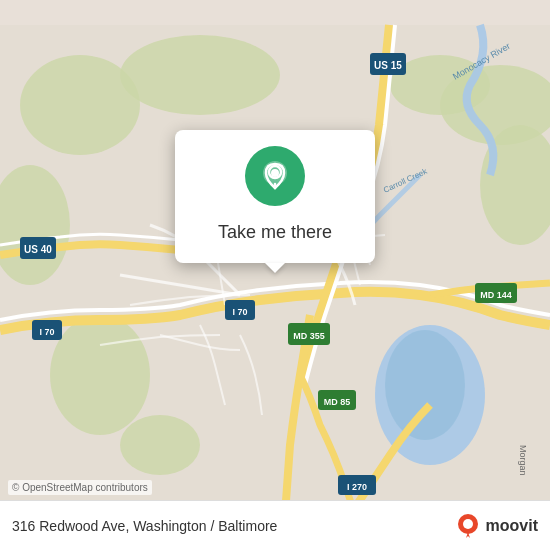 The image size is (550, 550). Describe the element at coordinates (496, 295) in the screenshot. I see `svg-text: MD 144` at that location.